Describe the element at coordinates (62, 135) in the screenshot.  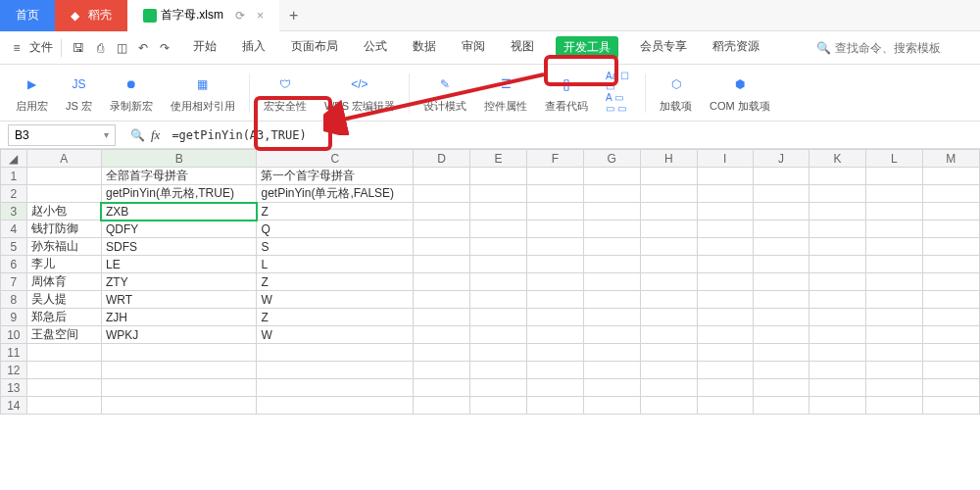
I see `name-box: B3 ▾` at that location.